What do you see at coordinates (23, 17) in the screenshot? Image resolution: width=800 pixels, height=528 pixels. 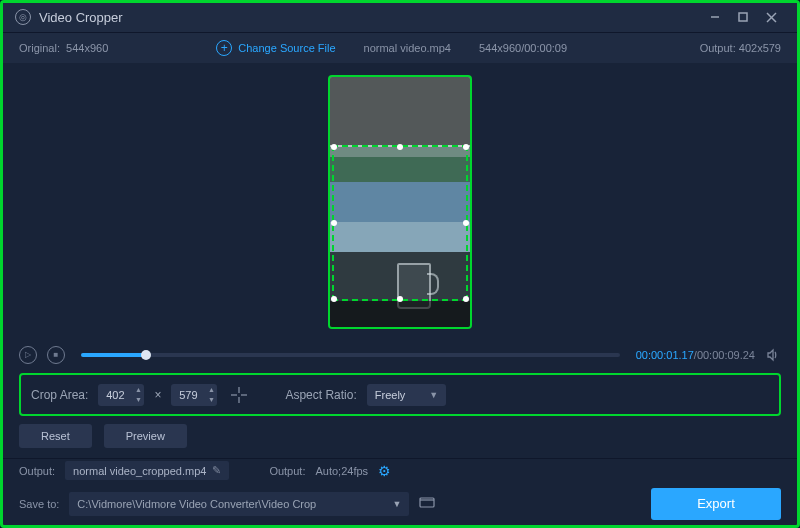 I see `app-logo-icon: ◎` at bounding box center [23, 17].